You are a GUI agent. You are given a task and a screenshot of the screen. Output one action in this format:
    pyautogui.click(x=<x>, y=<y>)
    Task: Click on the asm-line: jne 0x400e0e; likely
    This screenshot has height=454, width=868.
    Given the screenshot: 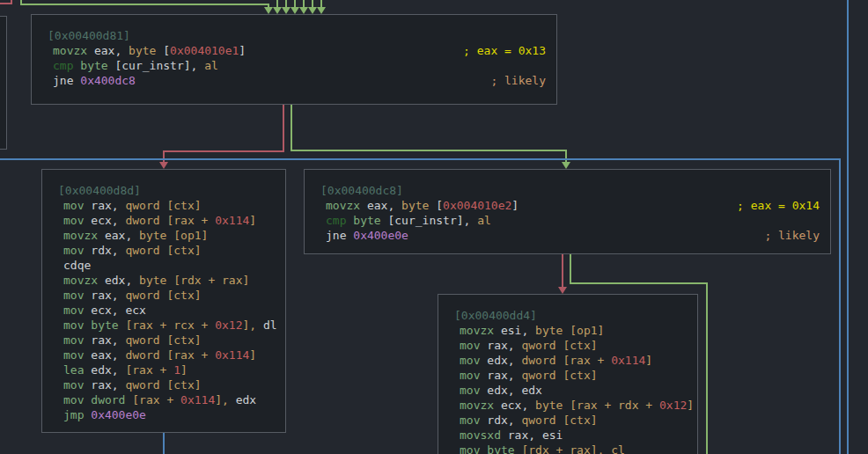 What is the action you would take?
    pyautogui.click(x=567, y=236)
    